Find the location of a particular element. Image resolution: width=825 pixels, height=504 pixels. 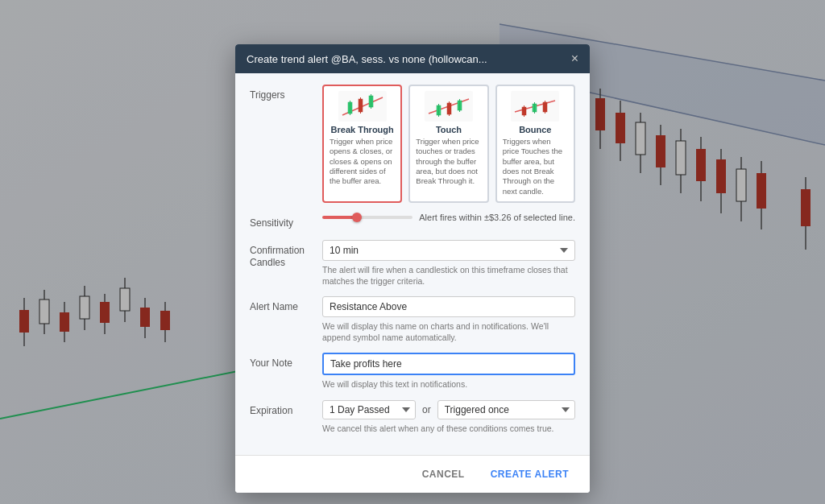

alert-name-hint: We will display this name on charts and … is located at coordinates (449, 332).